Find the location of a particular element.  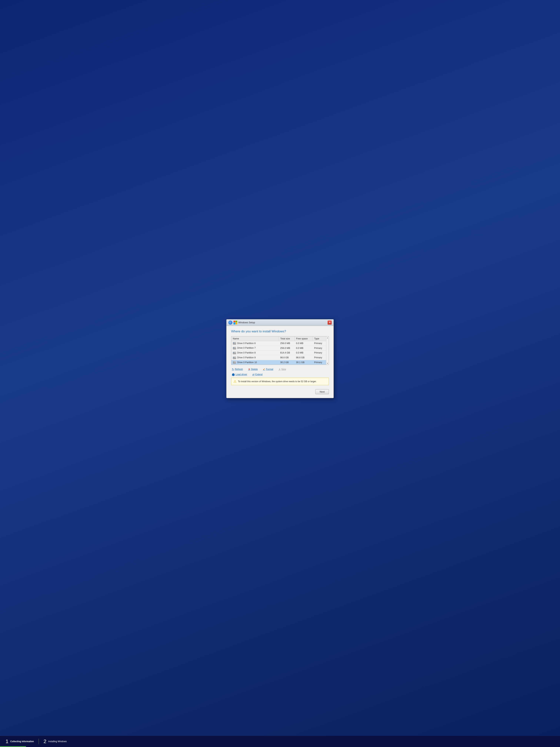

load-driver-icon: ⬤ is located at coordinates (234, 374).